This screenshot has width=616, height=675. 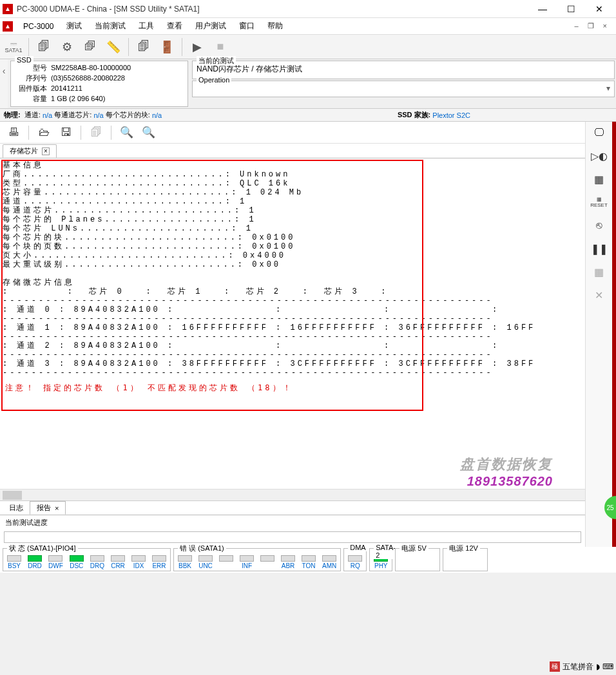 What do you see at coordinates (308, 560) in the screenshot?
I see `status-row: 状 态 (SATA1)-[PIO4] BSYDRDDWFDSCDRQCRRIDX…` at bounding box center [308, 560].